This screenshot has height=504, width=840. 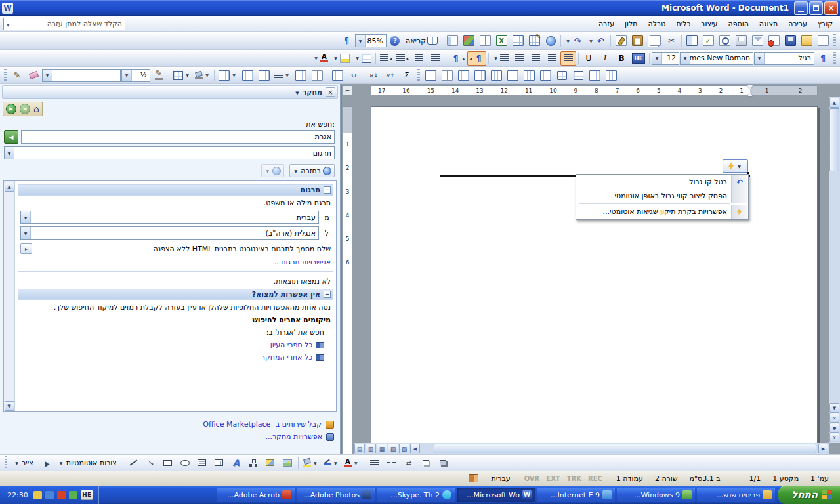 What do you see at coordinates (415, 449) in the screenshot?
I see `scroll-left-icon` at bounding box center [415, 449].